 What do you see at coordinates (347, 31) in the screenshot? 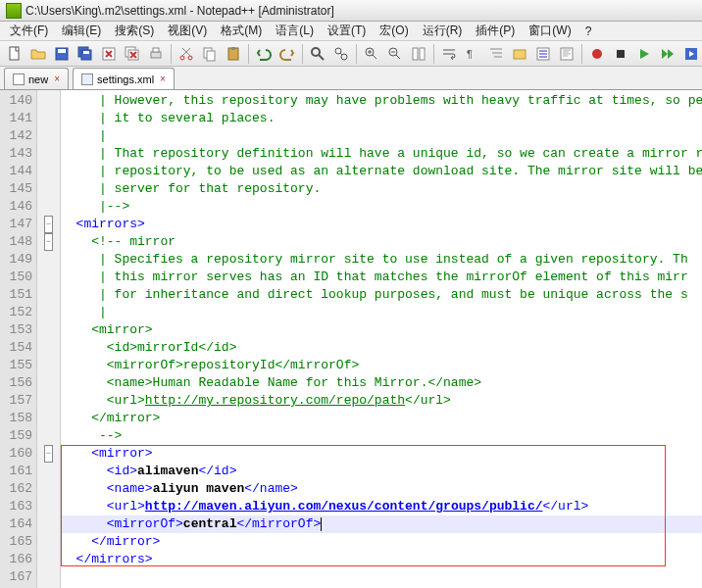
I see `menu-settings: 设置(T)` at bounding box center [347, 31].